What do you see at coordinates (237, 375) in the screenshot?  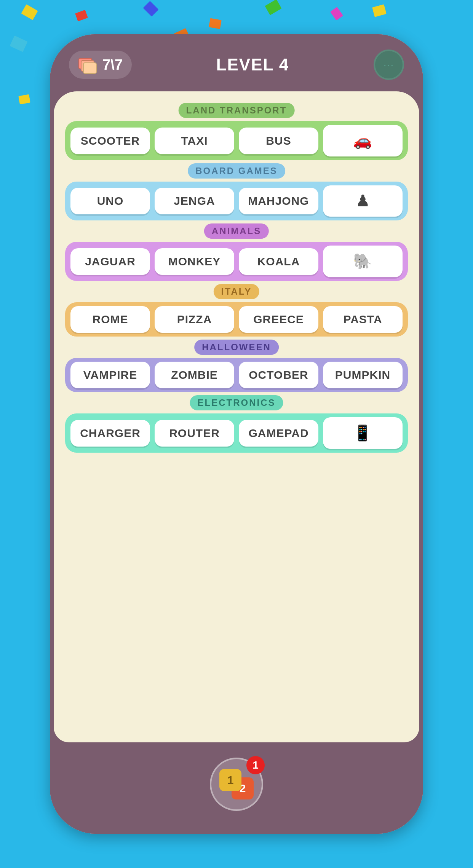 I see `category-row-halloween: VAMPIRE ZOMBIE OCTOBER PUMPKIN` at bounding box center [237, 375].